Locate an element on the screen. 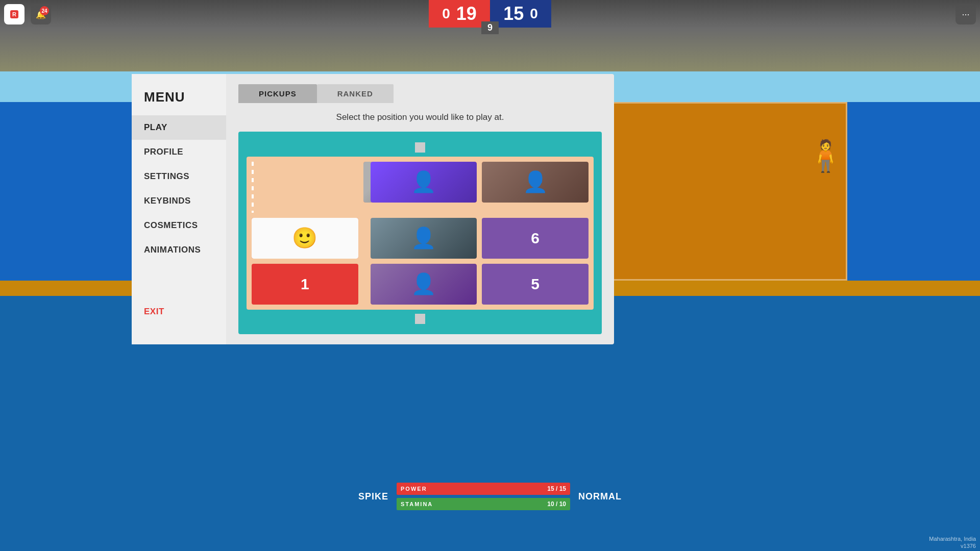  avatar-7: 👤 is located at coordinates (424, 238).